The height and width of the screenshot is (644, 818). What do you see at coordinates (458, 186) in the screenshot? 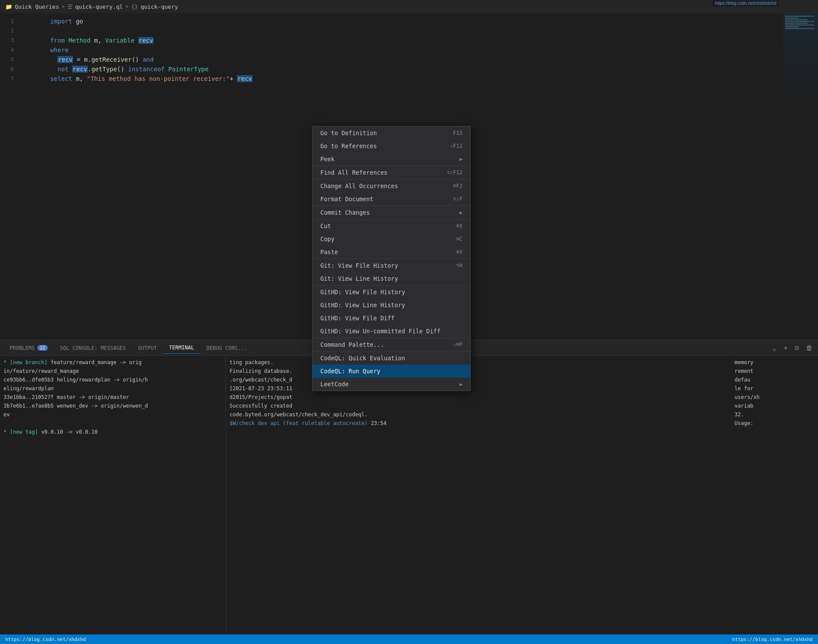
I see `menu-shortcut-change-all-occurrences: ⌘F2` at bounding box center [458, 186].